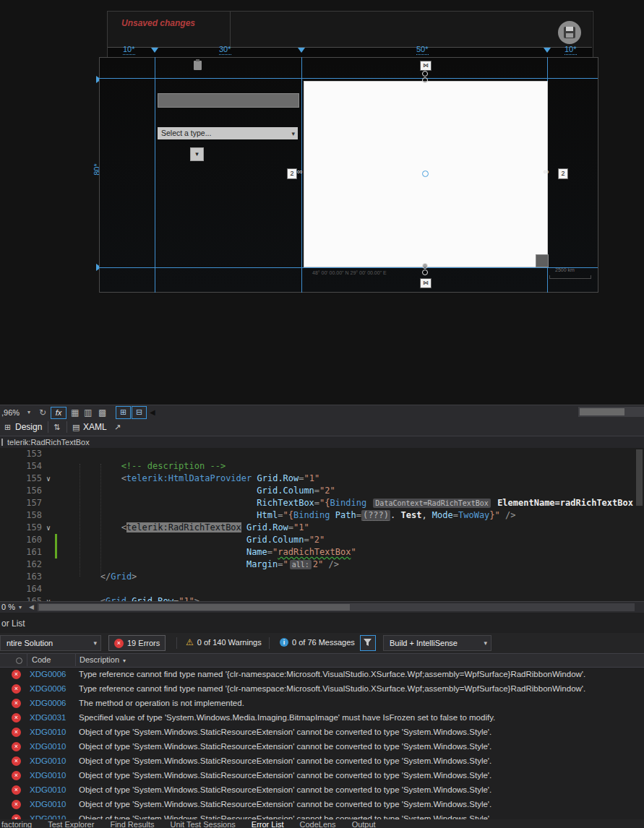 The height and width of the screenshot is (828, 644). What do you see at coordinates (153, 413) in the screenshot?
I see `overflow-arrow-icon: ◀` at bounding box center [153, 413].